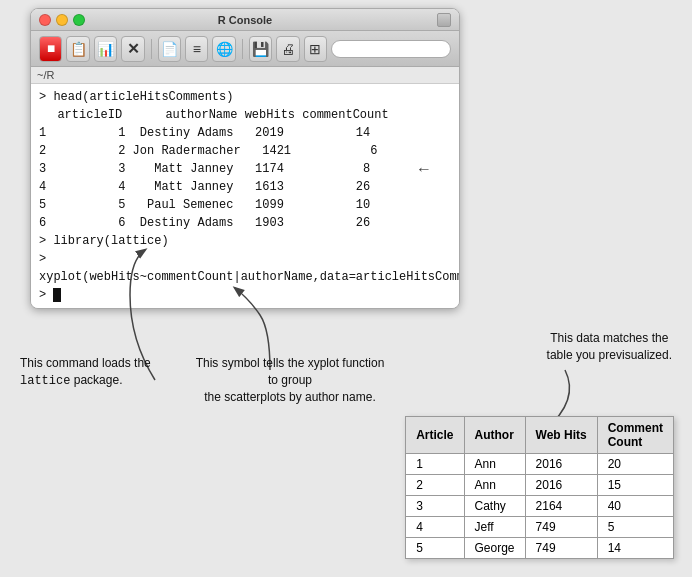  Describe the element at coordinates (444, 20) in the screenshot. I see `resize-icon` at that location.